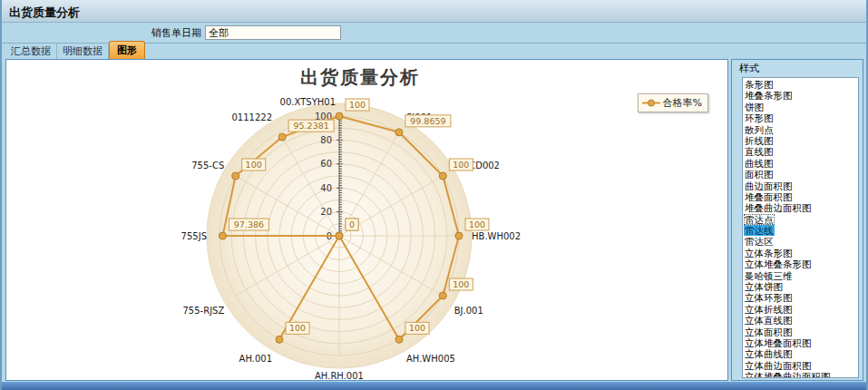  Describe the element at coordinates (801, 219) in the screenshot. I see `style-option: 雷达点` at that location.